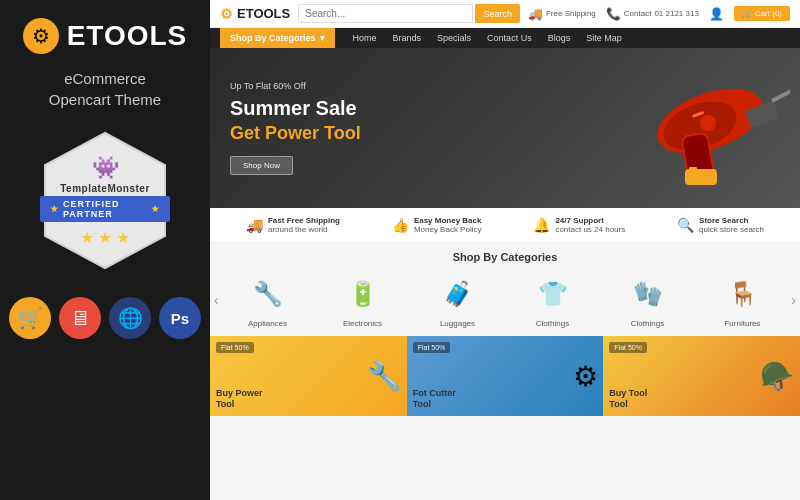 The width and height of the screenshot is (800, 500). What do you see at coordinates (448, 220) in the screenshot?
I see `money-back-title: Easy Money Back` at bounding box center [448, 220].